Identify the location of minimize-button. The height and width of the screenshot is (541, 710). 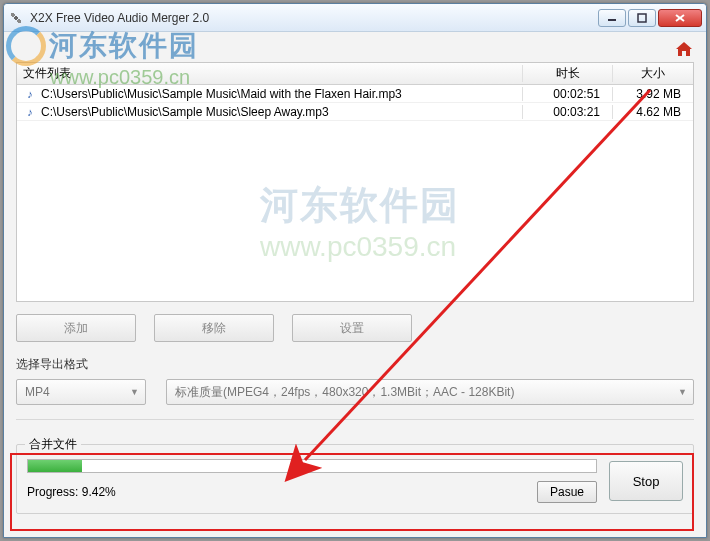
(612, 18).